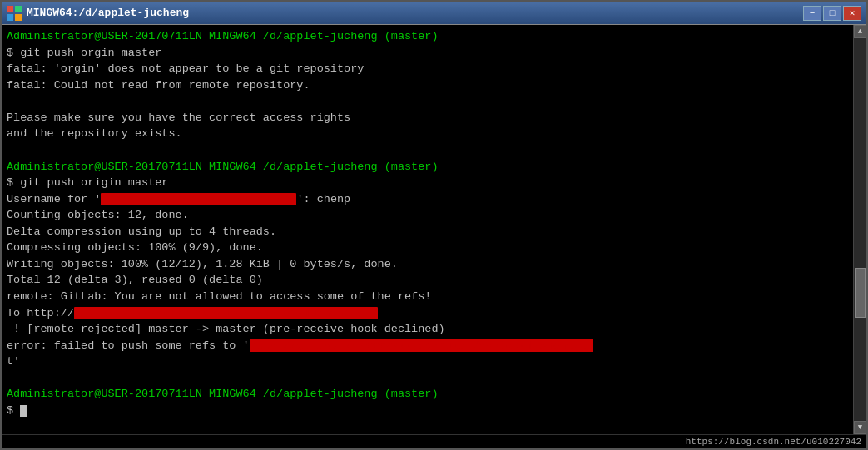  I want to click on close-button: ✕, so click(852, 13).